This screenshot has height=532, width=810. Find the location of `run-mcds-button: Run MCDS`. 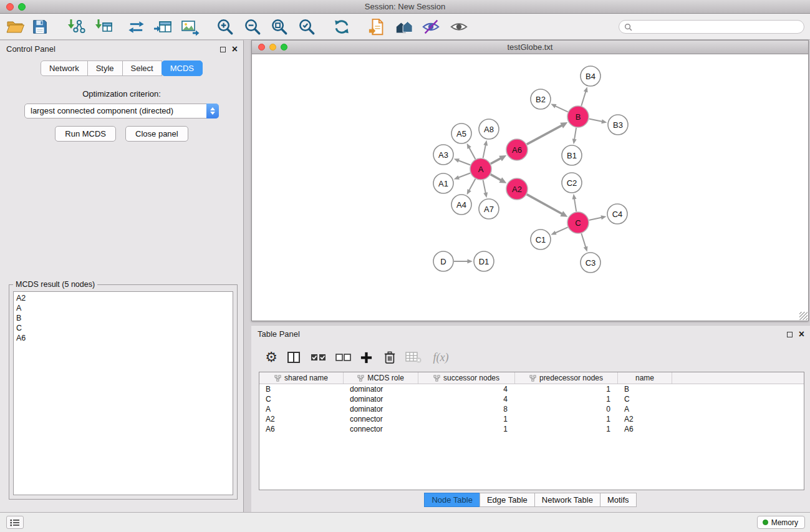

run-mcds-button: Run MCDS is located at coordinates (85, 133).